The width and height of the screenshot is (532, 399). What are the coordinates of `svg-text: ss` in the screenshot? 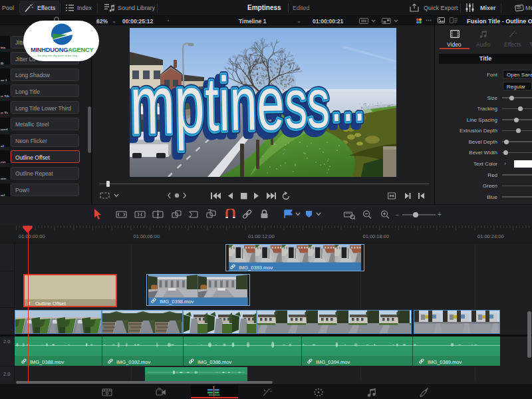 It's located at (307, 104).